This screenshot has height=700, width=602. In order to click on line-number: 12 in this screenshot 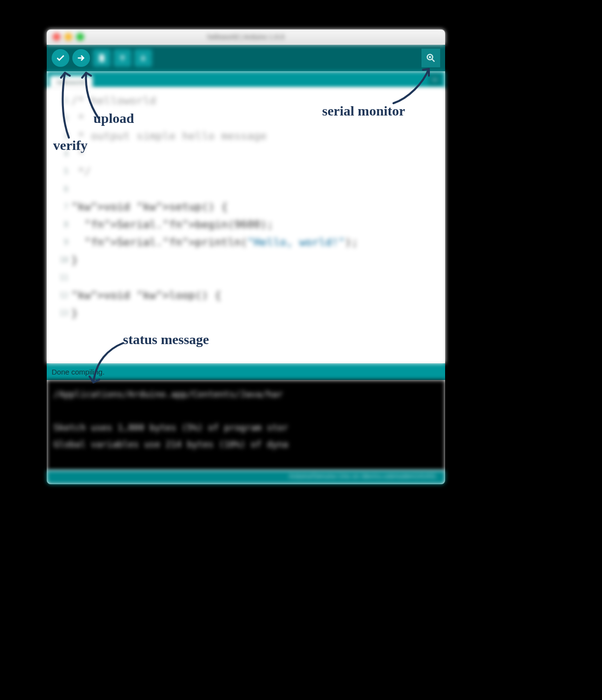, I will do `click(58, 295)`.